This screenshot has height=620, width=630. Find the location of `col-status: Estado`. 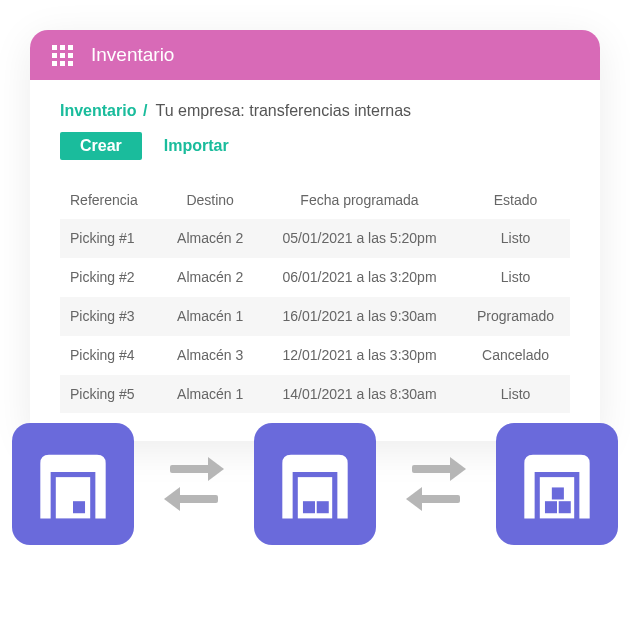

col-status: Estado is located at coordinates (516, 200).